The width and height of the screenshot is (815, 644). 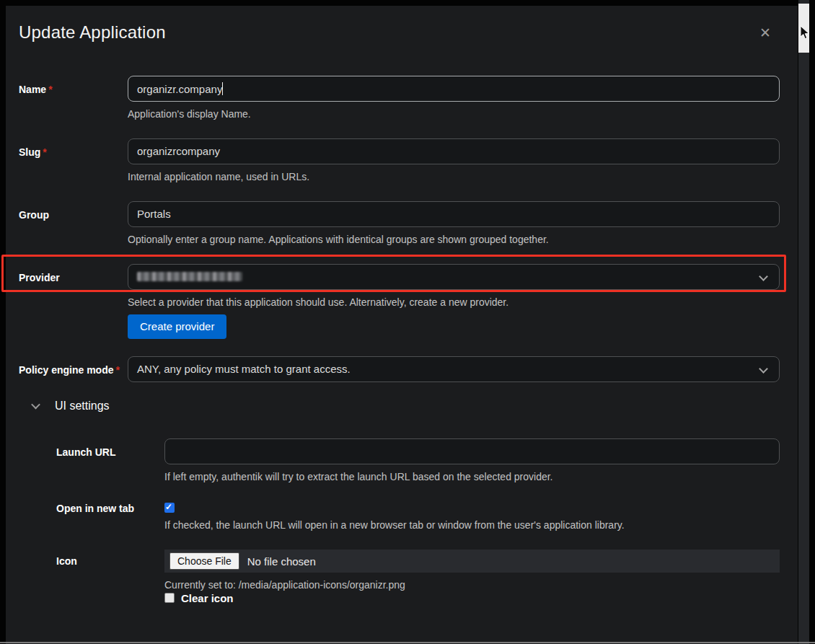 I want to click on icon-field-row: Icon Choose File No file chosen Currentl…, so click(x=418, y=577).